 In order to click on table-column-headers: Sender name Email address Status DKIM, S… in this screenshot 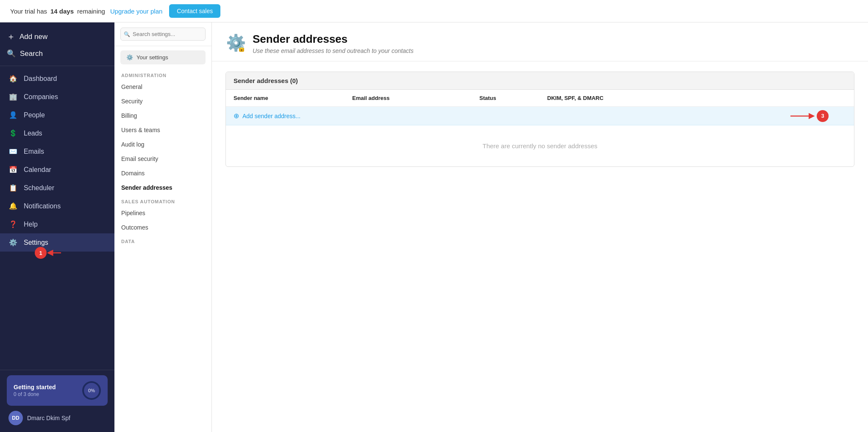, I will do `click(540, 98)`.